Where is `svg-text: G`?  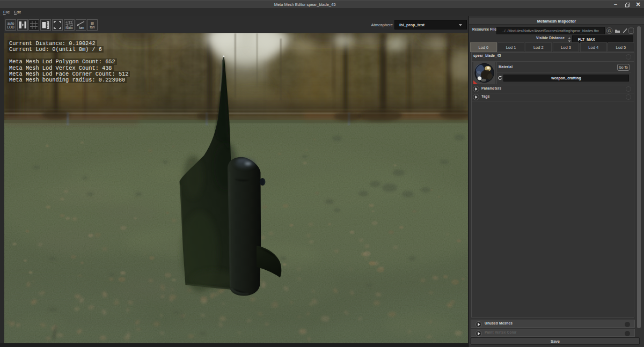 svg-text: G is located at coordinates (610, 31).